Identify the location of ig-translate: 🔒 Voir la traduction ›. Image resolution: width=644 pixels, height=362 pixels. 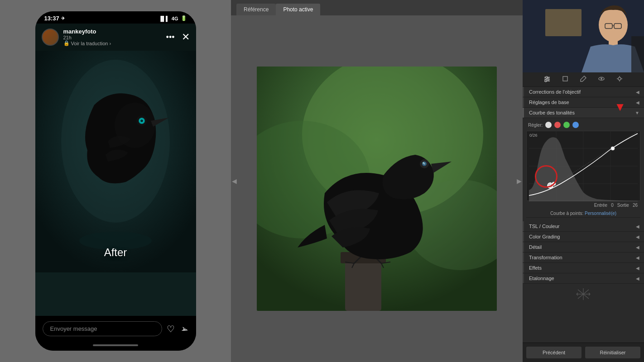
(112, 43).